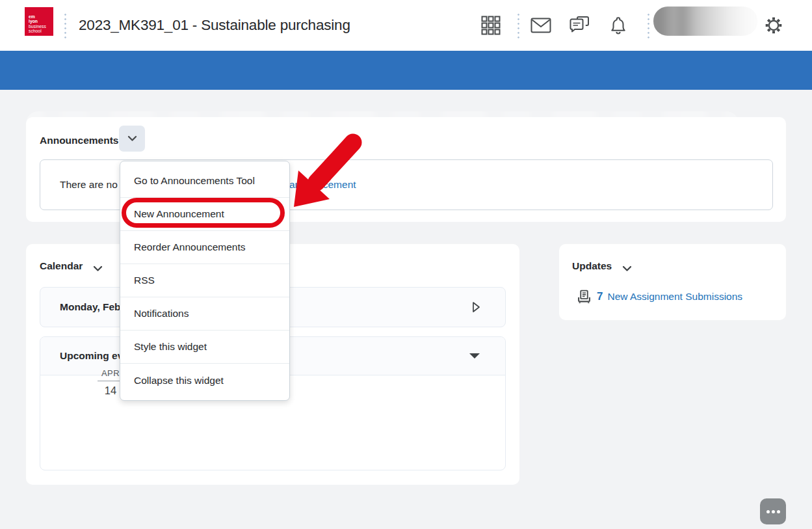 This screenshot has height=529, width=812. What do you see at coordinates (705, 21) in the screenshot?
I see `user-menu-blurred` at bounding box center [705, 21].